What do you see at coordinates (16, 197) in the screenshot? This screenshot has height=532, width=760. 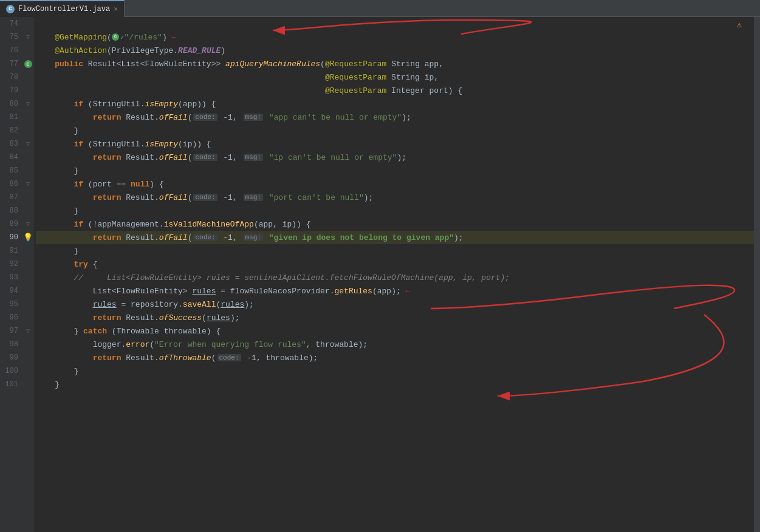 I see `gutter-row-87: 87` at bounding box center [16, 197].